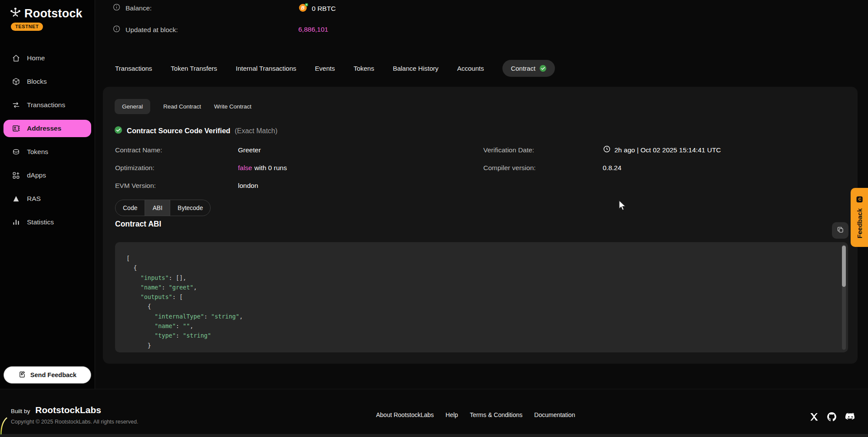  What do you see at coordinates (841, 230) in the screenshot?
I see `copy-icon` at bounding box center [841, 230].